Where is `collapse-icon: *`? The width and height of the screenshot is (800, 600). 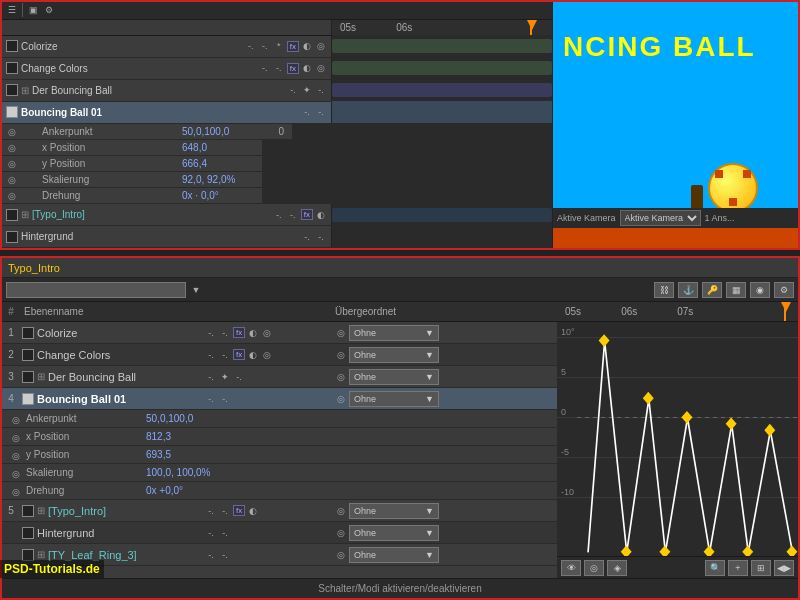 collapse-icon: * is located at coordinates (279, 46).